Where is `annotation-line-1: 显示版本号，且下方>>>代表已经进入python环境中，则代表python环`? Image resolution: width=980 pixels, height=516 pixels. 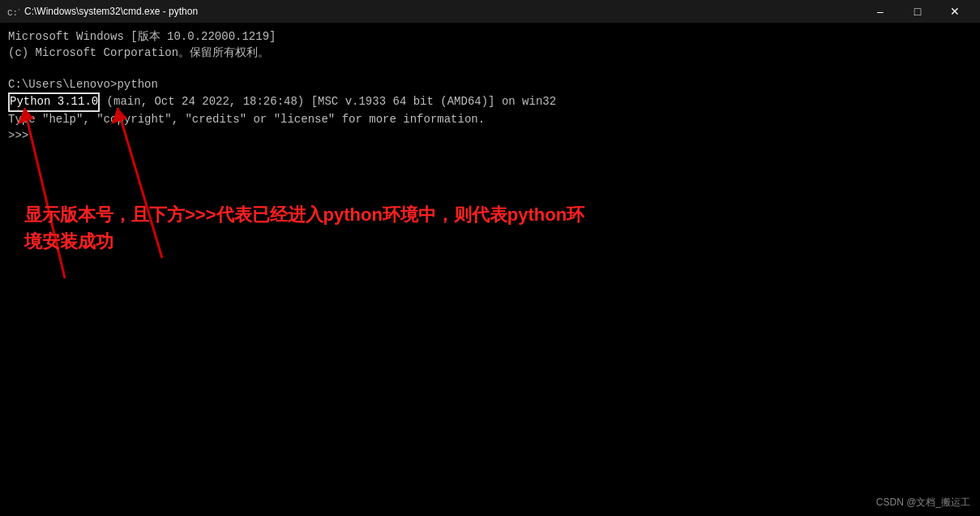 annotation-line-1: 显示版本号，且下方>>>代表已经进入python环境中，则代表python环 is located at coordinates (305, 214).